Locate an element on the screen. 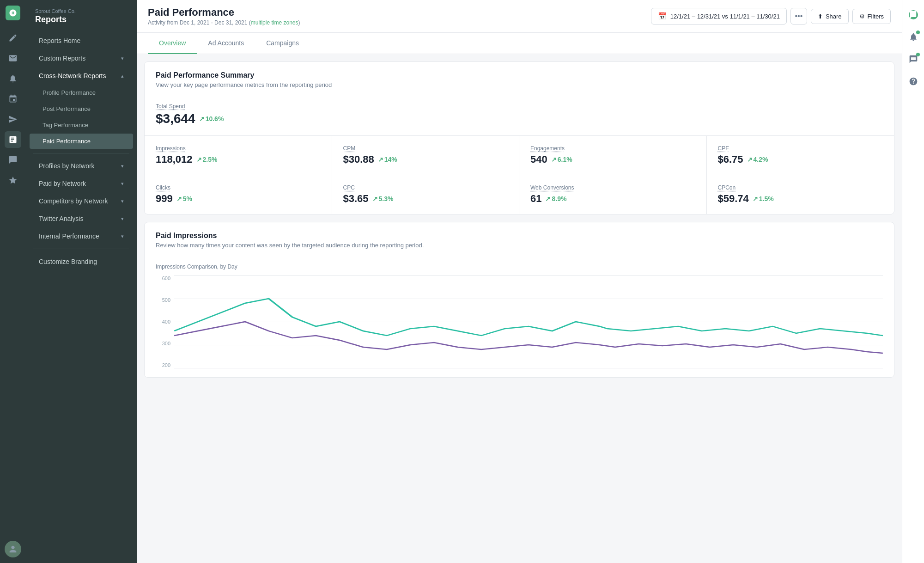  impressions-card-title: Paid Impressions is located at coordinates (519, 236).